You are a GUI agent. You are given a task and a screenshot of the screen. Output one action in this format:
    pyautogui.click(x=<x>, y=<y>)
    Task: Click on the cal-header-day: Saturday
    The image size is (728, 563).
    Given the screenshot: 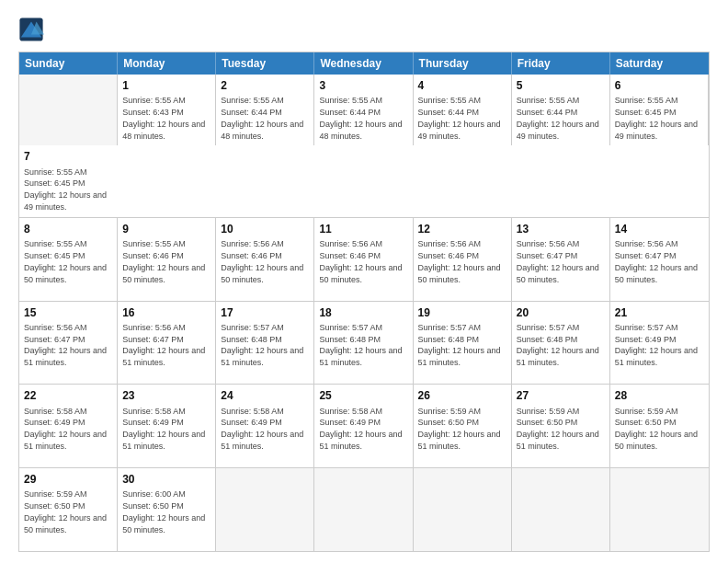 What is the action you would take?
    pyautogui.click(x=660, y=63)
    